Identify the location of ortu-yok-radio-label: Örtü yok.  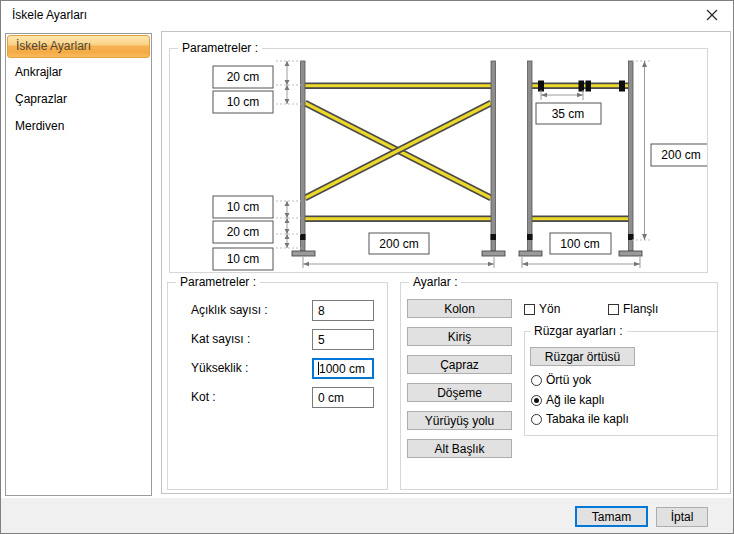
(568, 380).